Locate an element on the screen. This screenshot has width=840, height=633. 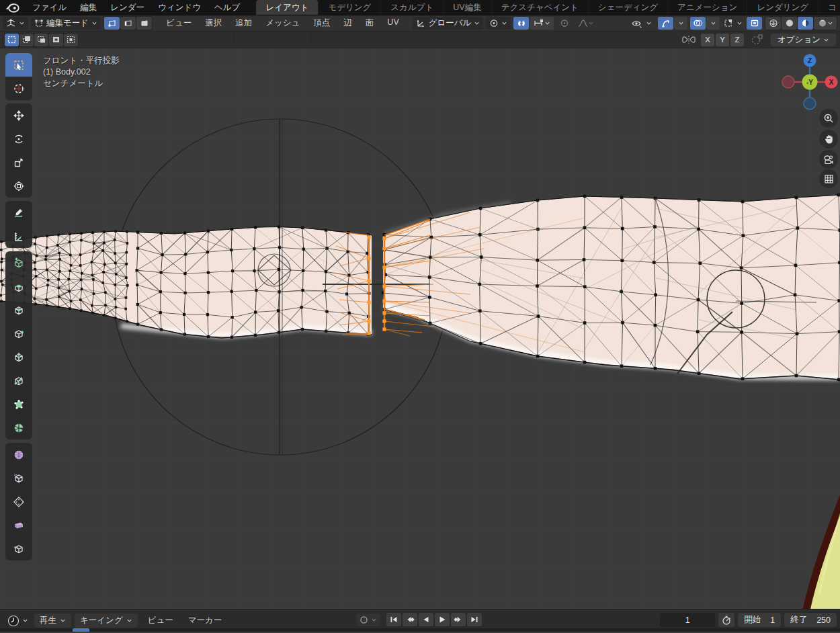
header-menu-1: 選択 is located at coordinates (214, 23).